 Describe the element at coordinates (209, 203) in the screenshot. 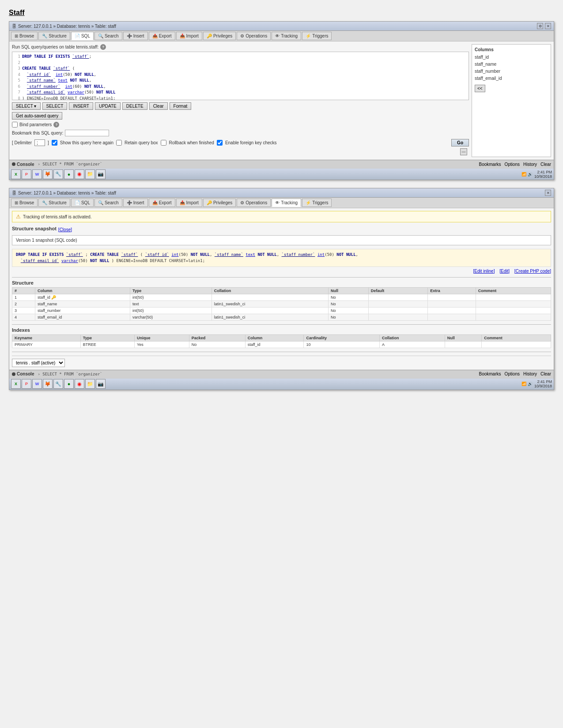

I see `privileges-icon-2: 🔑` at that location.